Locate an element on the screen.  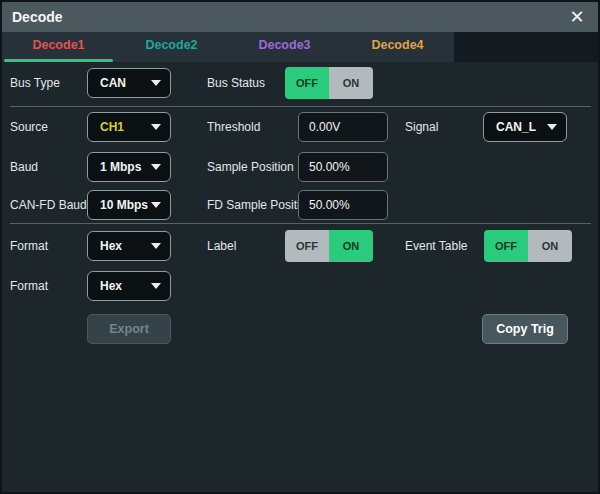
format-label: Format is located at coordinates (29, 246).